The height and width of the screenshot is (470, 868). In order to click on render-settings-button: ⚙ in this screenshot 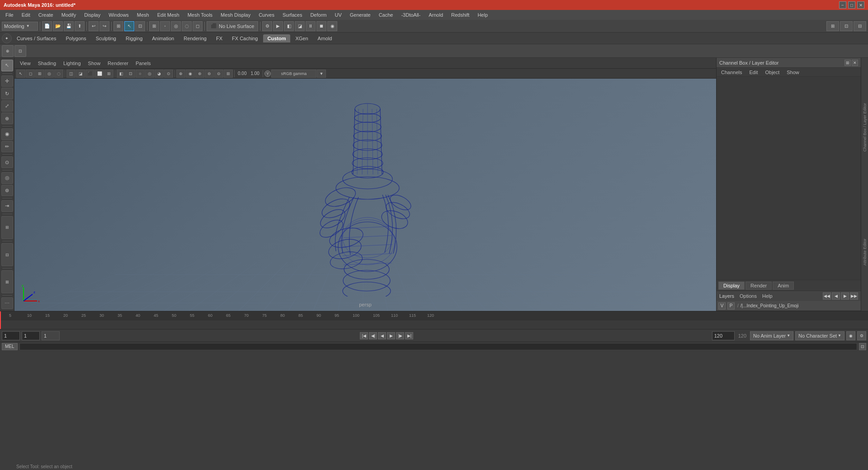, I will do `click(267, 26)`.